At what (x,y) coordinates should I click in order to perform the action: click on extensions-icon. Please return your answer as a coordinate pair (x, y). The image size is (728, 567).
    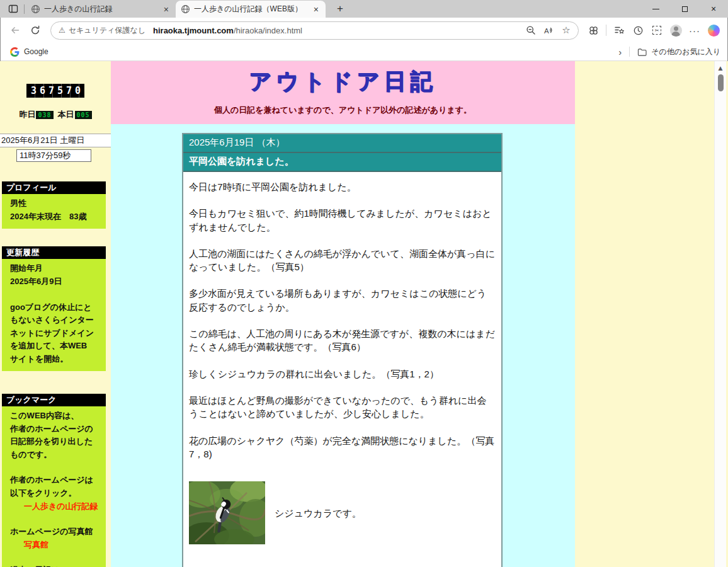
    Looking at the image, I should click on (593, 30).